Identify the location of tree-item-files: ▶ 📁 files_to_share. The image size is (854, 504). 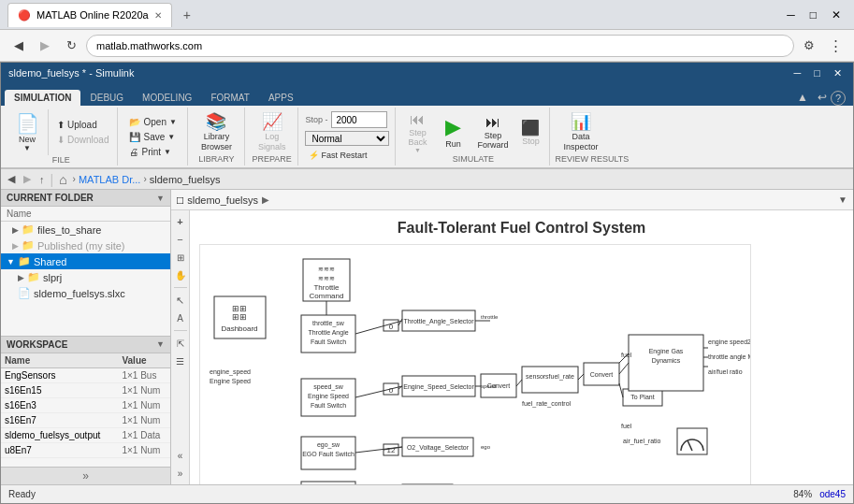
(86, 230).